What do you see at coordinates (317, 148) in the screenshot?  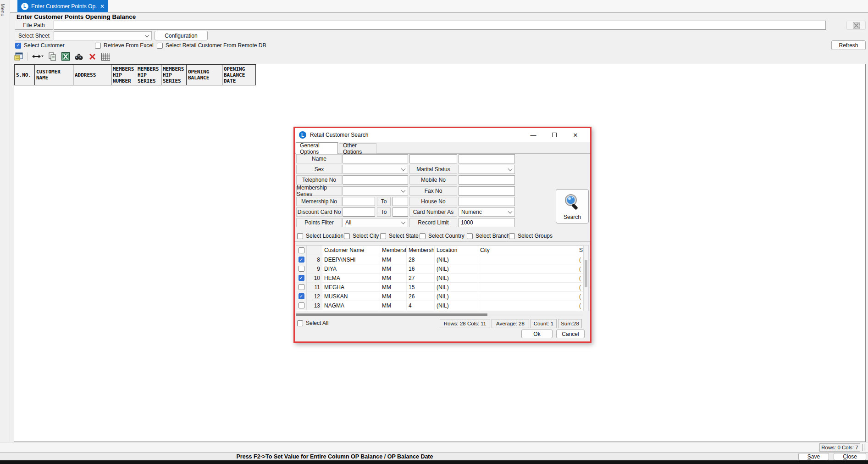 I see `tab-general-options: General Options` at bounding box center [317, 148].